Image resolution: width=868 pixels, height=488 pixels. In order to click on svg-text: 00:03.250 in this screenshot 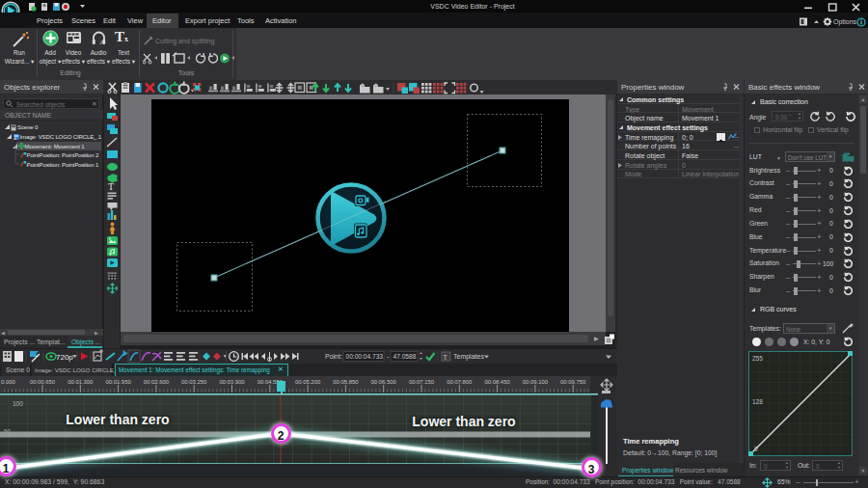, I will do `click(195, 382)`.